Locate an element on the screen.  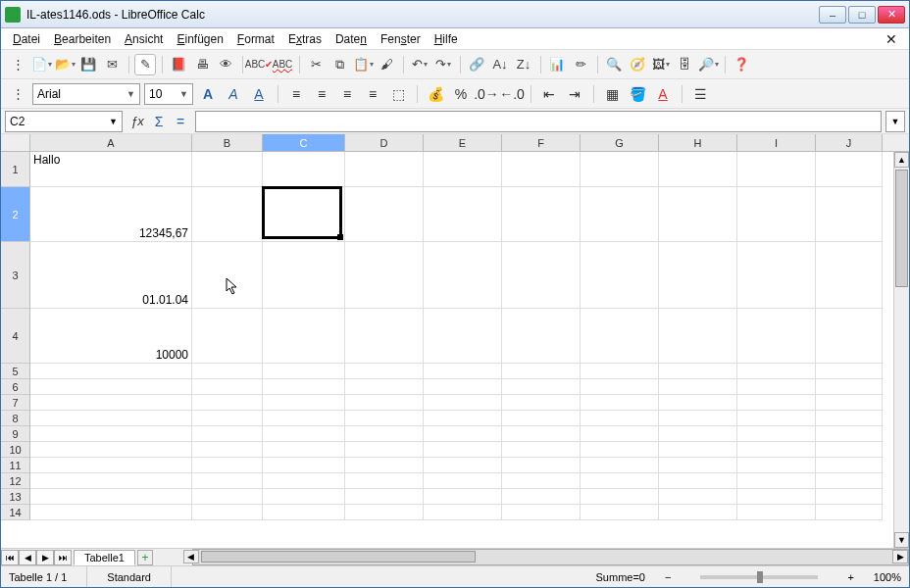
cell-E14 is located at coordinates (463, 513).